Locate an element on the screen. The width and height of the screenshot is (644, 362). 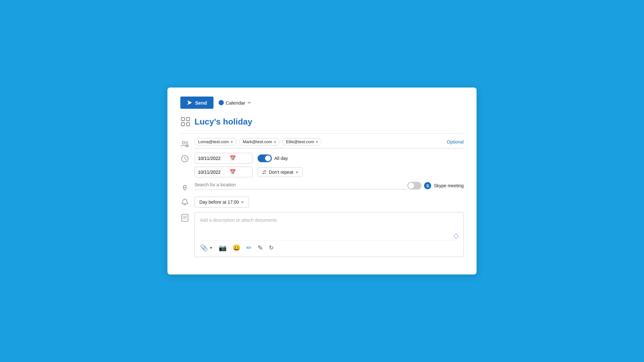
loop-icon: ↻ is located at coordinates (271, 248).